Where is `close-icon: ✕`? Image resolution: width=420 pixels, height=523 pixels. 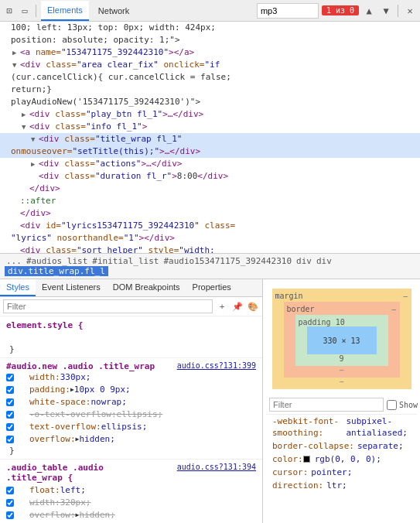 close-icon: ✕ is located at coordinates (410, 11).